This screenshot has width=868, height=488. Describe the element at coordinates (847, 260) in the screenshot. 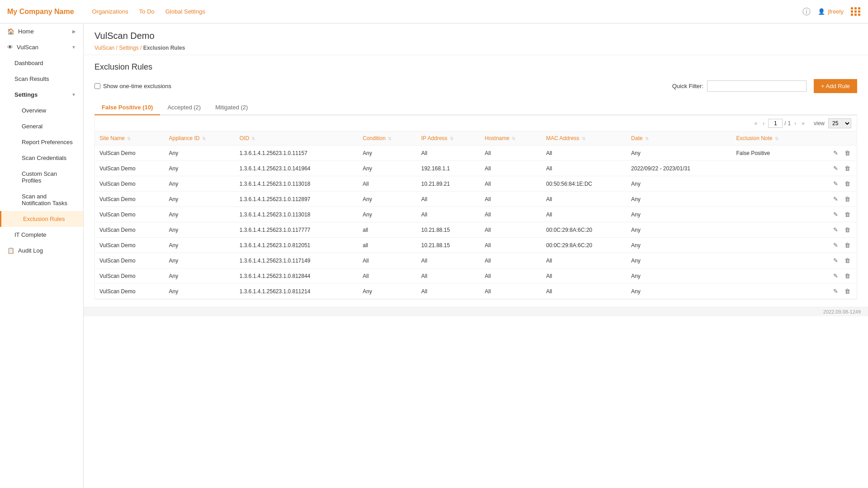

I see `delete-btn-row-7: 🗑` at that location.